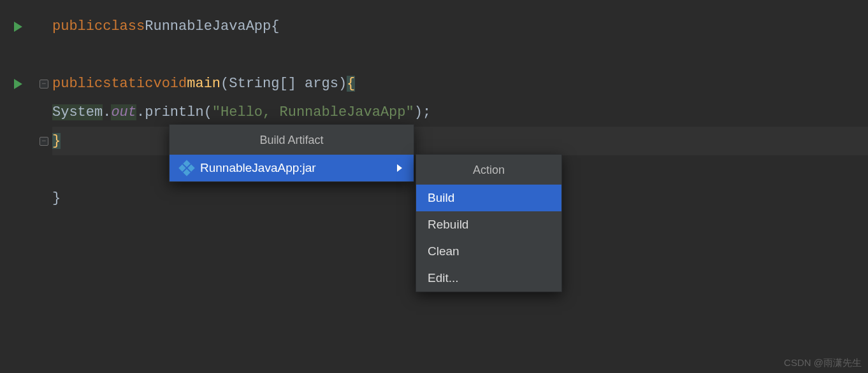 This screenshot has height=373, width=868. What do you see at coordinates (170, 84) in the screenshot?
I see `keyword: void` at bounding box center [170, 84].